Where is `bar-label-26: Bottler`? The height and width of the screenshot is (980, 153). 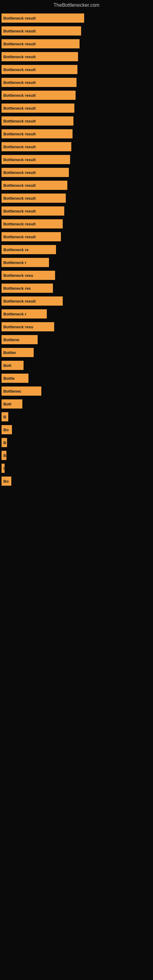
bar-label-26: Bottler is located at coordinates (10, 353).